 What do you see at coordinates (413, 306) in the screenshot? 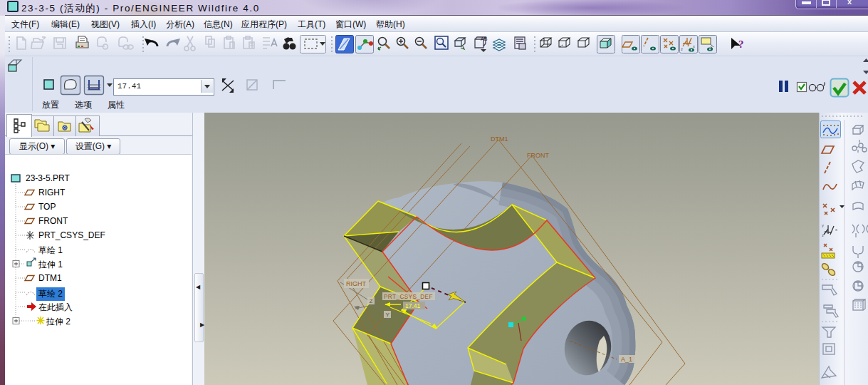
I see `svg-text: 17.41` at bounding box center [413, 306].